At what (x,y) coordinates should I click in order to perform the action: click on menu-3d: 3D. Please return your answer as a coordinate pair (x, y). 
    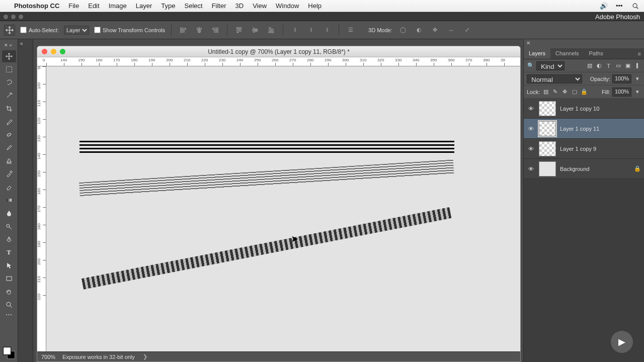
    Looking at the image, I should click on (239, 6).